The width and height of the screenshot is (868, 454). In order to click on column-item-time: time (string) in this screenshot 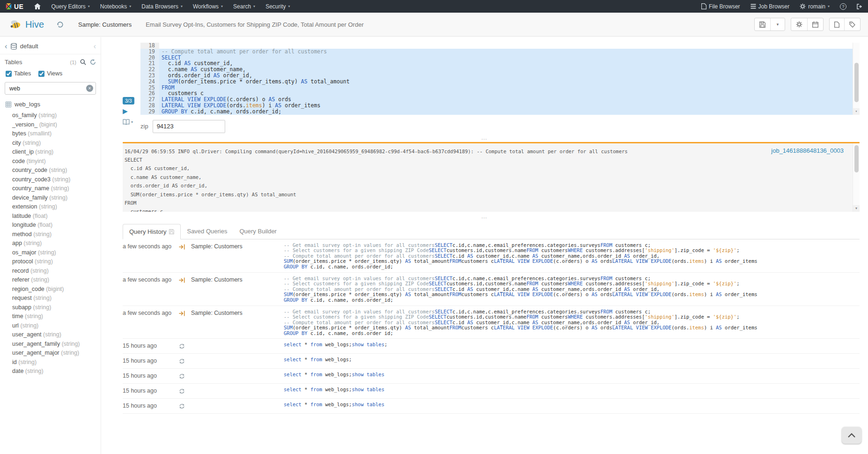, I will do `click(56, 317)`.